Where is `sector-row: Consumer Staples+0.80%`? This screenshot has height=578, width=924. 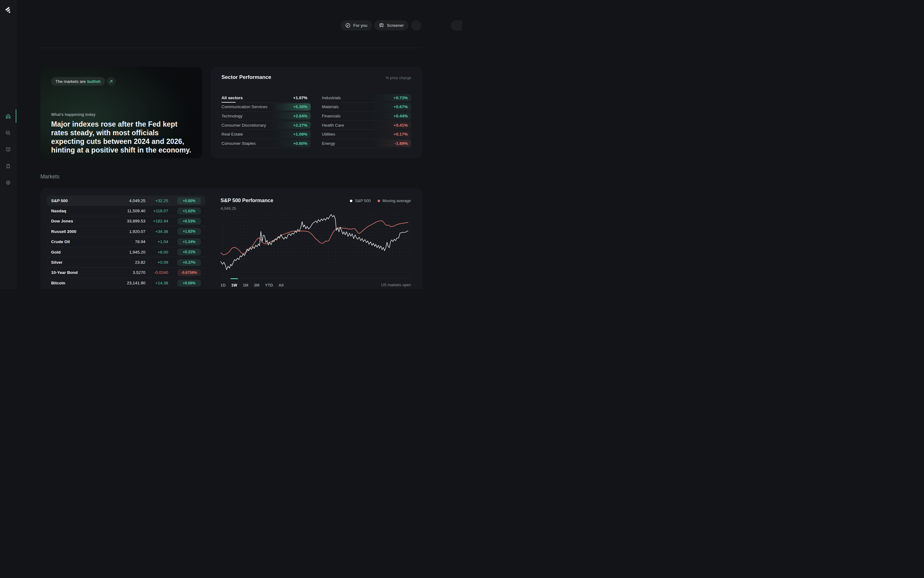
sector-row: Consumer Staples+0.80% is located at coordinates (266, 144).